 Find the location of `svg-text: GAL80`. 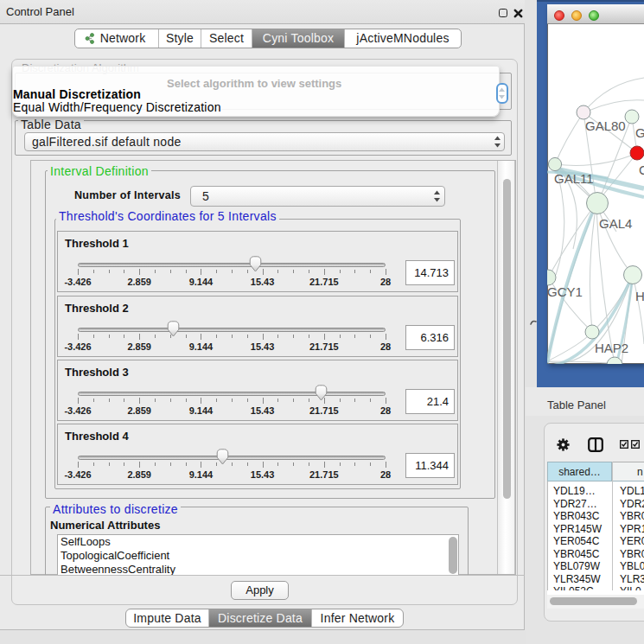

svg-text: GAL80 is located at coordinates (605, 126).